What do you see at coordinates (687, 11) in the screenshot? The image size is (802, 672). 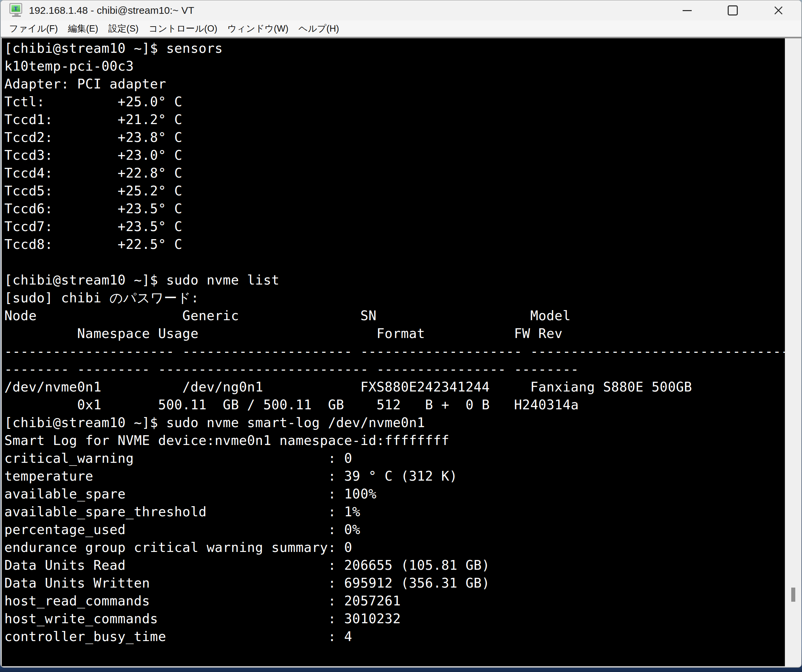 I see `minimize-icon` at bounding box center [687, 11].